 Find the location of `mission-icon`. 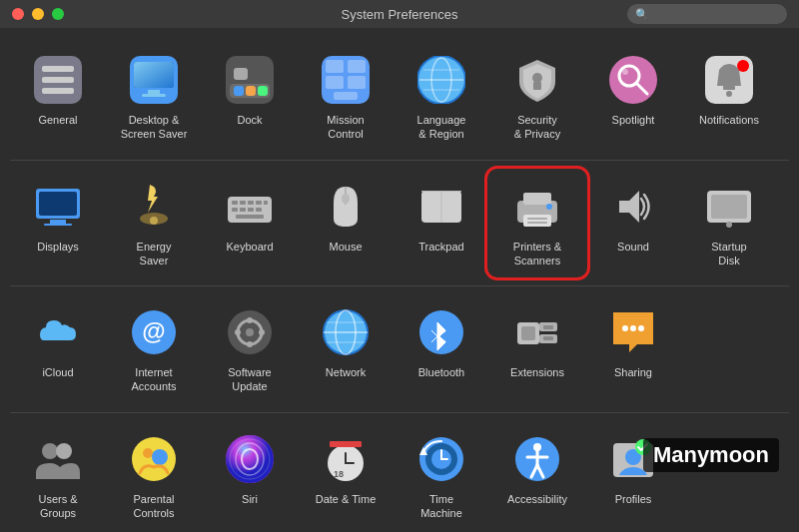

mission-icon is located at coordinates (346, 80).